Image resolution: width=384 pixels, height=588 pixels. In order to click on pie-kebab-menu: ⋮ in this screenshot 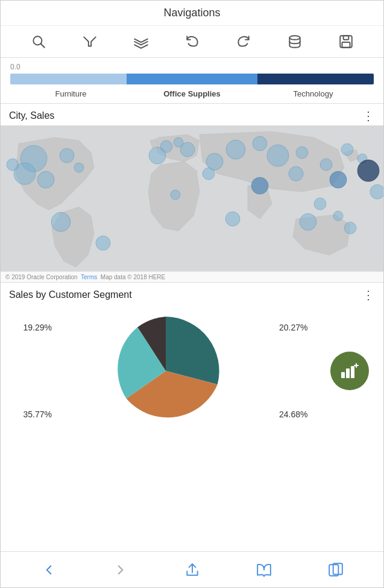, I will do `click(369, 295)`.